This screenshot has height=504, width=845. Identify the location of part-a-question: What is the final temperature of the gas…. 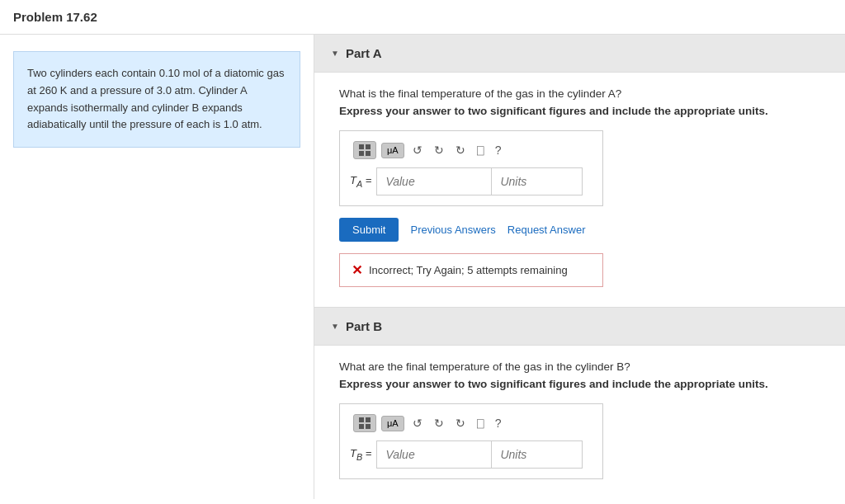
(579, 94).